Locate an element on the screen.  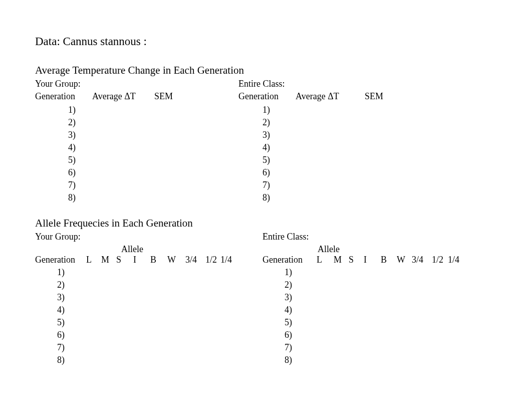
temp-header-row-left: Generation Average ΔT SEM is located at coordinates (137, 96).